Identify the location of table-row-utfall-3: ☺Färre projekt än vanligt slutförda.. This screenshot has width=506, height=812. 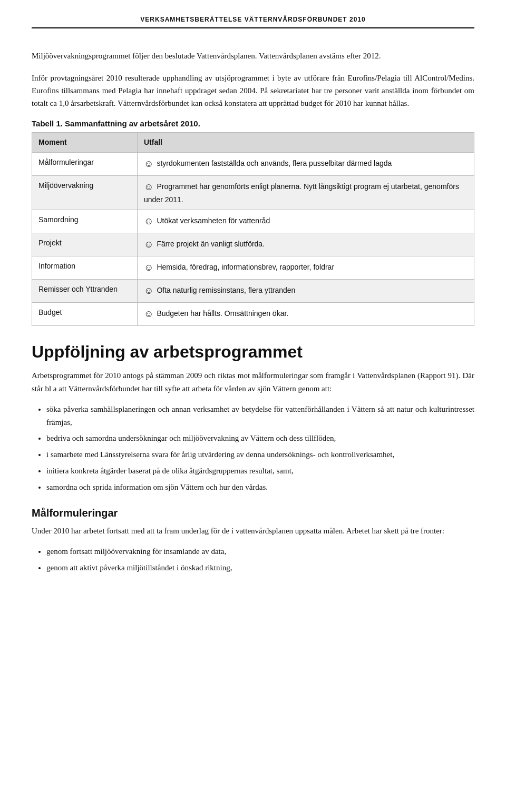
(306, 245).